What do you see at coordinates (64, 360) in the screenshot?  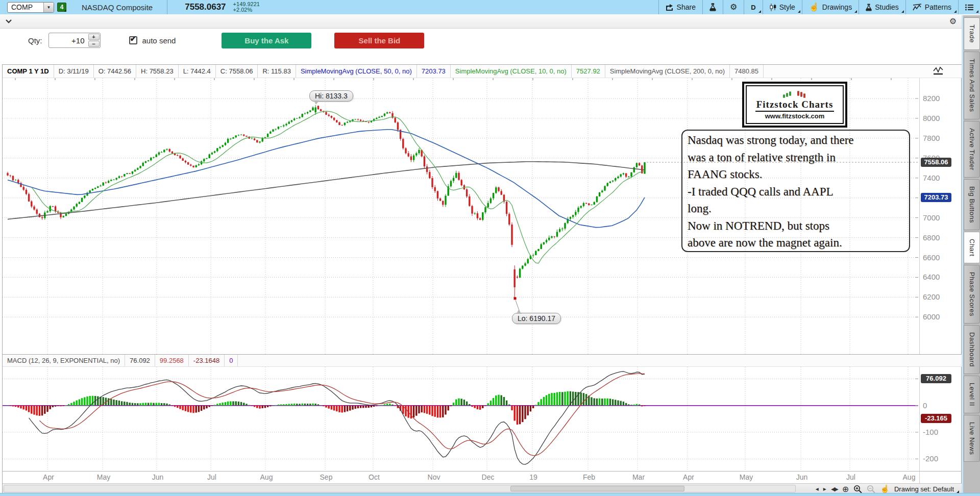 I see `macd-study-label: MACD (12, 26, 9, EXPONENTIAL, no)` at bounding box center [64, 360].